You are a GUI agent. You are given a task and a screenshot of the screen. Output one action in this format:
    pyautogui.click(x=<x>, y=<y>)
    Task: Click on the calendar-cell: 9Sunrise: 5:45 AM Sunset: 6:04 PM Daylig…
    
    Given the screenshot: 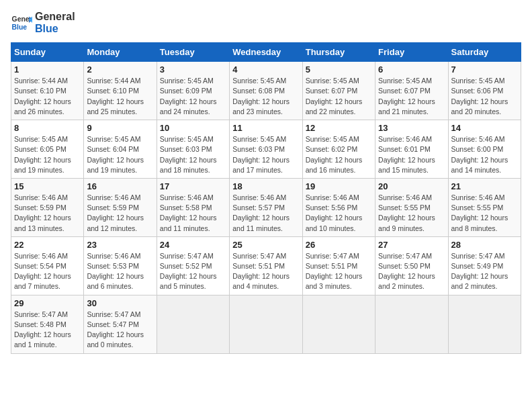 What is the action you would take?
    pyautogui.click(x=120, y=149)
    